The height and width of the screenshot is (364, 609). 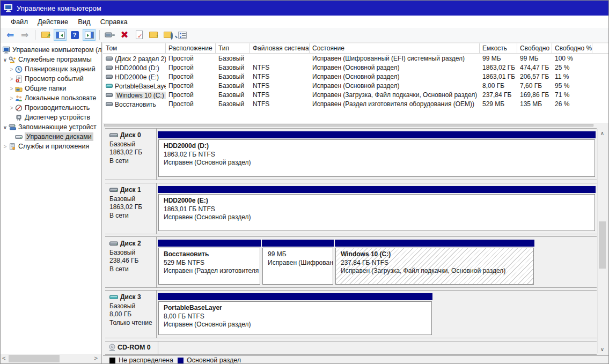 I want to click on partition-status: Исправен (Основной раздел), so click(x=379, y=218).